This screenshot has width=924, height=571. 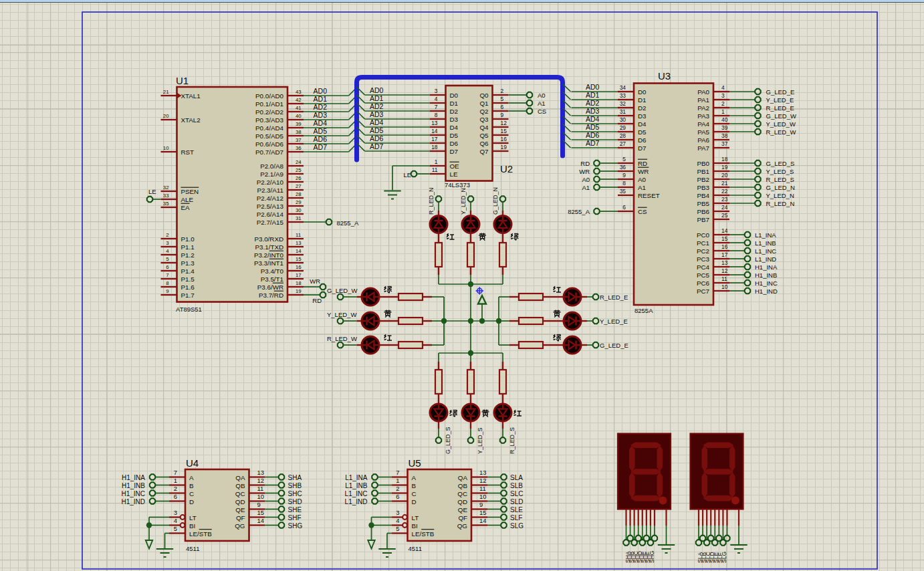 What do you see at coordinates (703, 203) in the screenshot?
I see `svg-text: PB5` at bounding box center [703, 203].